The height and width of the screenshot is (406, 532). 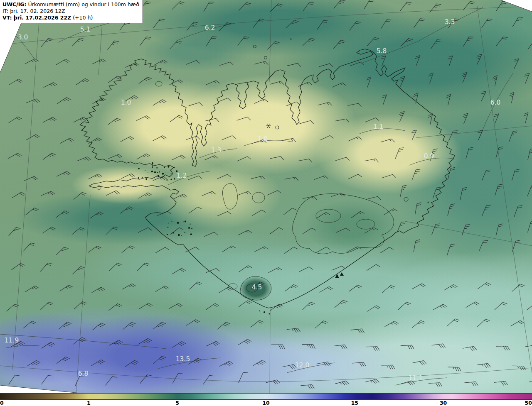 What do you see at coordinates (378, 127) in the screenshot?
I see `contour-label: 1.1` at bounding box center [378, 127].